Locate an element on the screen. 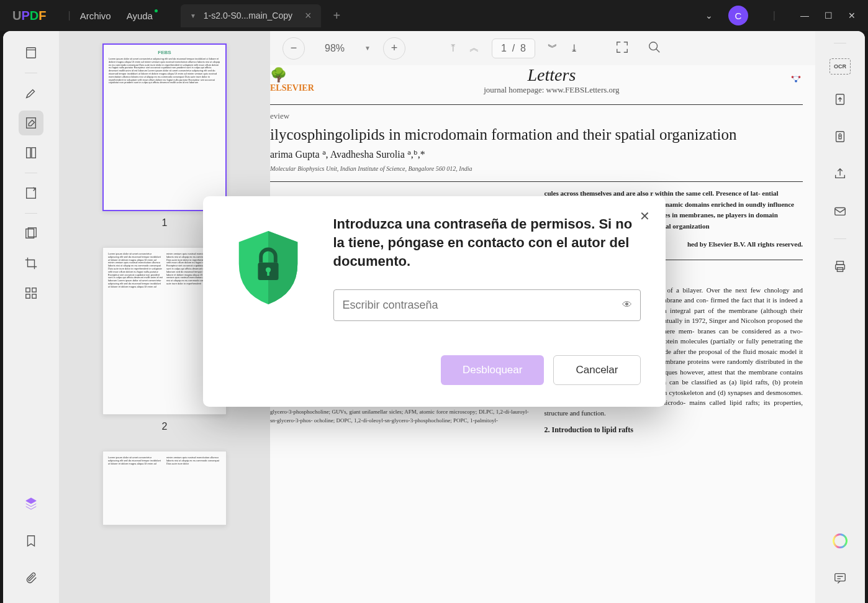 Image resolution: width=868 pixels, height=603 pixels. password-input is located at coordinates (487, 306).